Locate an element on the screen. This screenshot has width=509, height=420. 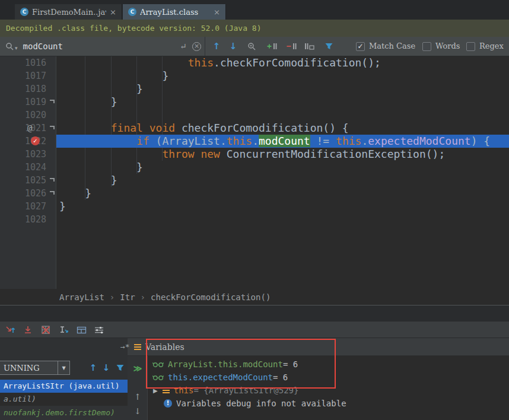
regex-label: Regex is located at coordinates (491, 46).